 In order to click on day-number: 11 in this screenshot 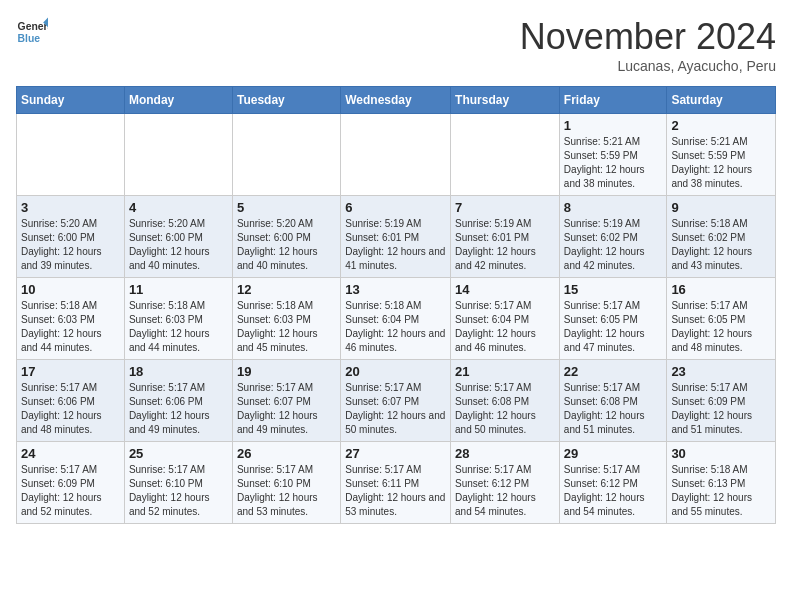, I will do `click(178, 290)`.